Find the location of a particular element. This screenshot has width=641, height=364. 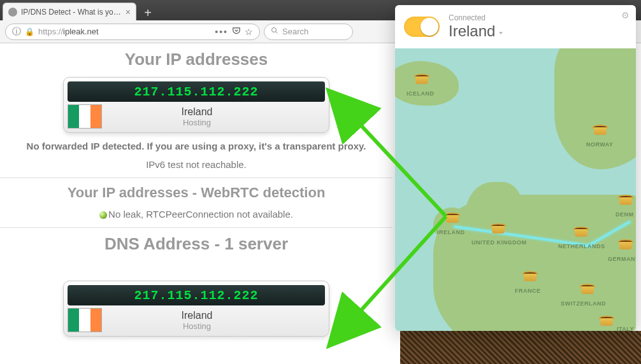

ip-address-value: 217.115.112.222 is located at coordinates (196, 92).